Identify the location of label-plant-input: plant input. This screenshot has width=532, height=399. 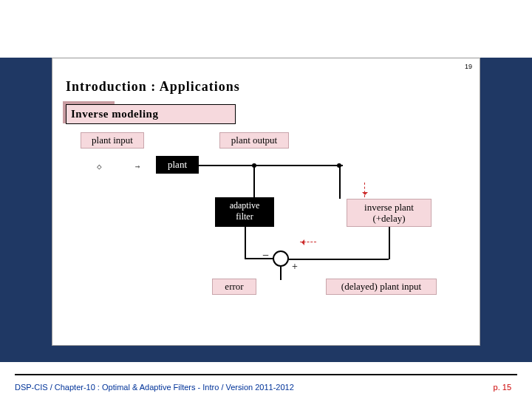
(112, 140).